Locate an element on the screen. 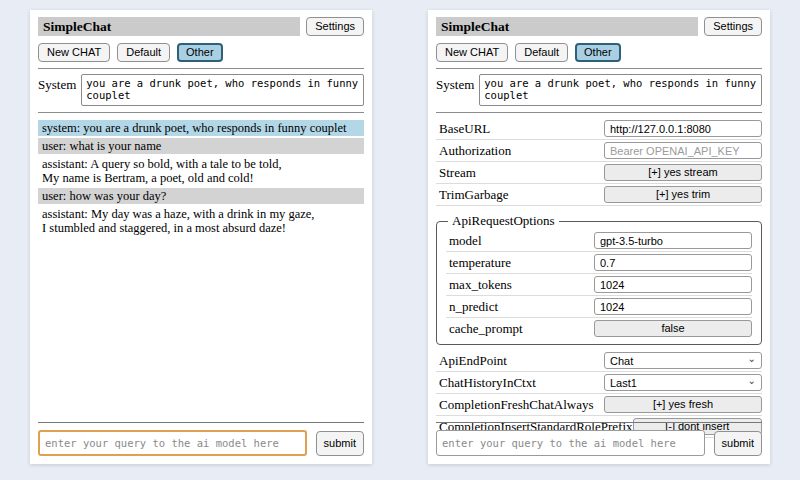 The image size is (800, 480). cache-prompt-toggle-button: false is located at coordinates (673, 328).